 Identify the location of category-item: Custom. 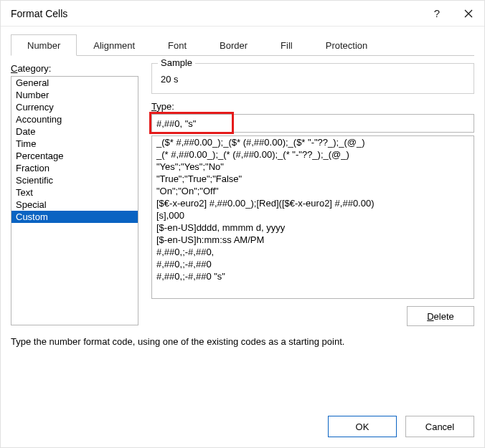
(75, 216).